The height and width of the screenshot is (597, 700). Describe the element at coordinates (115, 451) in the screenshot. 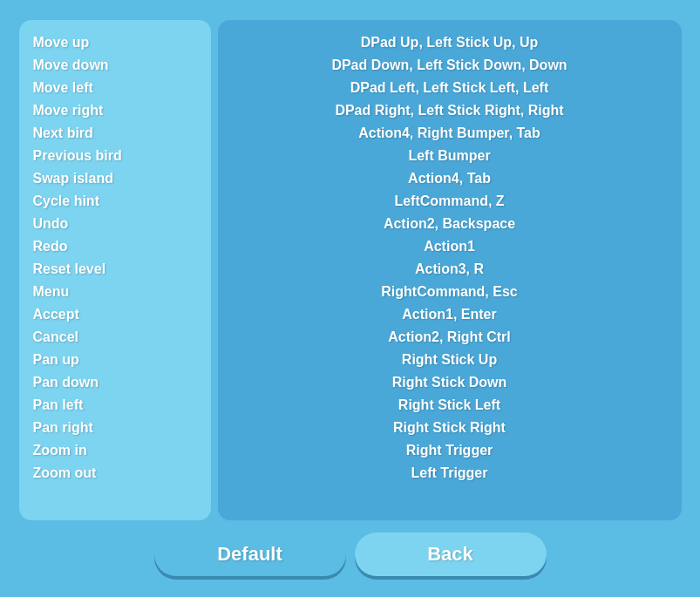

I see `action-label: Zoom in` at that location.